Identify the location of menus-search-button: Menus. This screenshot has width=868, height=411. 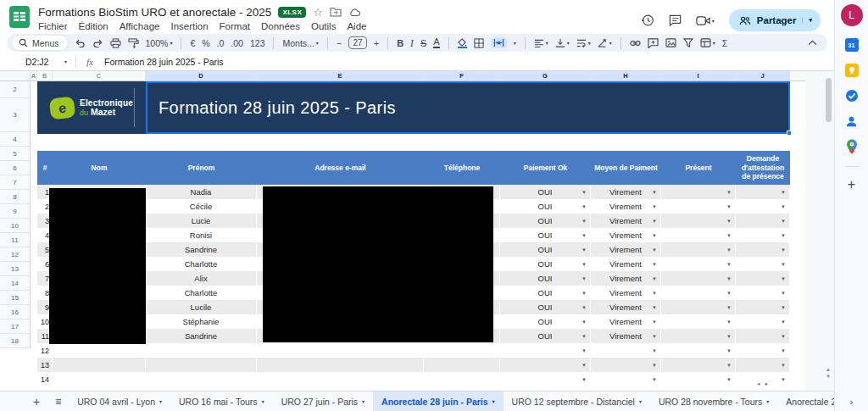
(40, 42).